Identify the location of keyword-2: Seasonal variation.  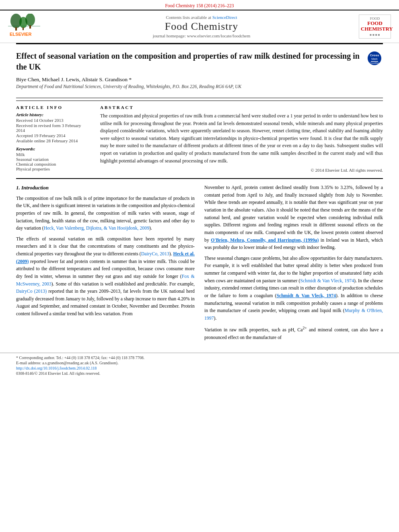
(53, 159).